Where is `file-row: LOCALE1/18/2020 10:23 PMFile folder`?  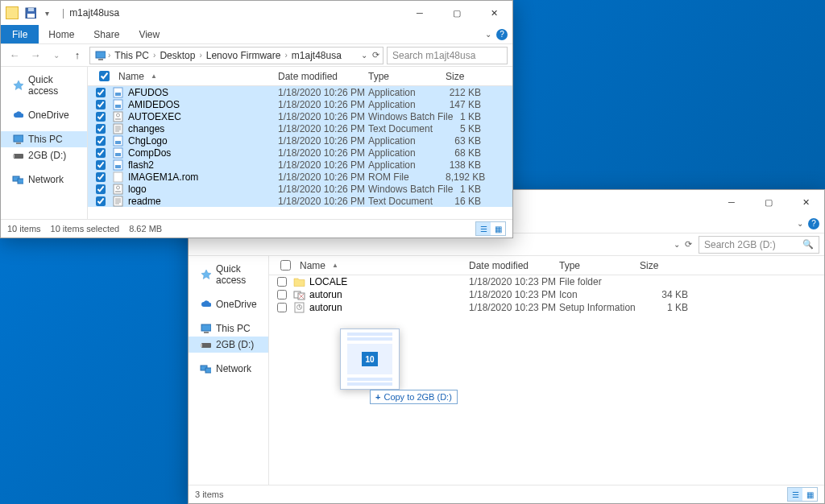
file-row: LOCALE1/18/2020 10:23 PMFile folder is located at coordinates (546, 282).